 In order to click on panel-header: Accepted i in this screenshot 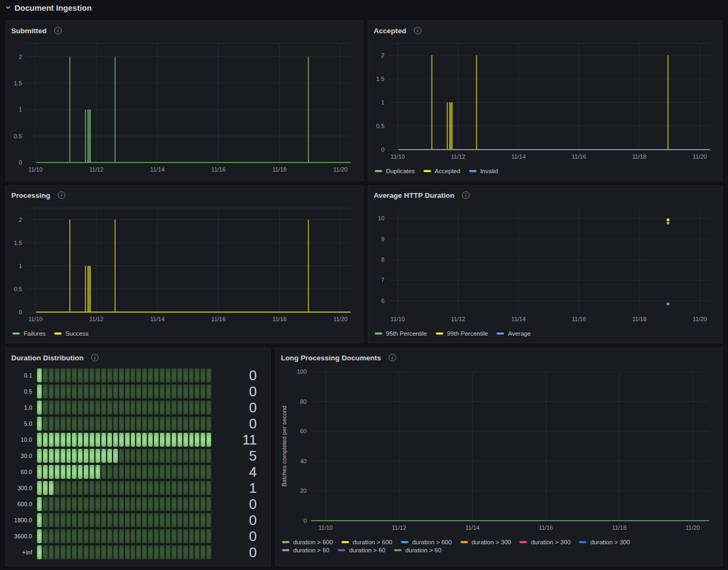, I will do `click(545, 29)`.